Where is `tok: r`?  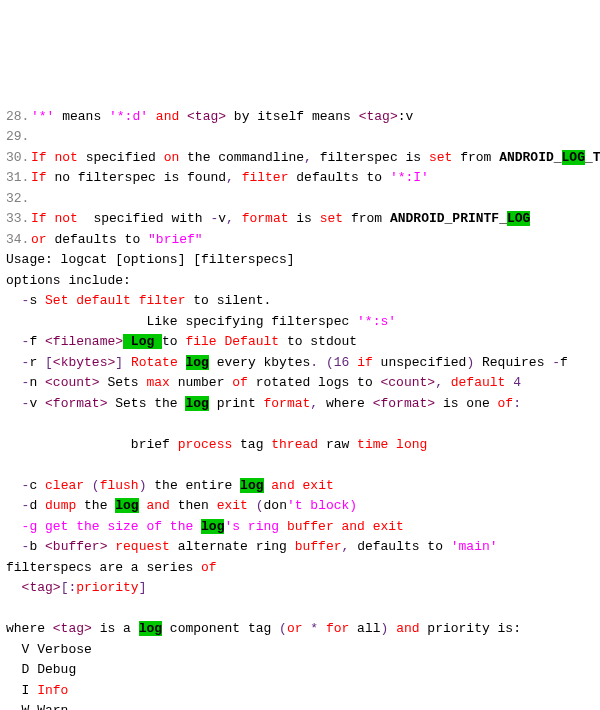 tok: r is located at coordinates (37, 362).